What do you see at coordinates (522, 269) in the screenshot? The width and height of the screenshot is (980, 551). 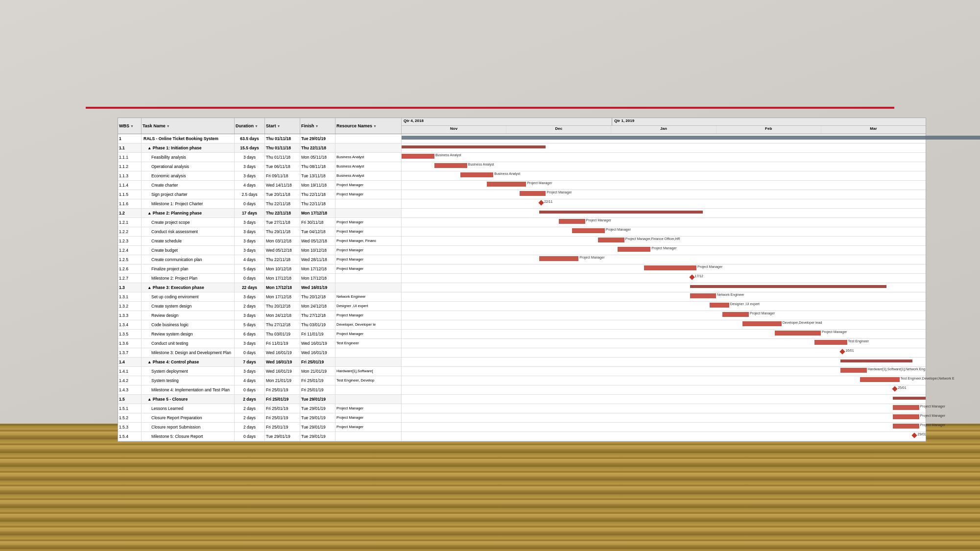 I see `table-row: 1.2.6 Finalize project plan 5 days Mon 1…` at bounding box center [522, 269].